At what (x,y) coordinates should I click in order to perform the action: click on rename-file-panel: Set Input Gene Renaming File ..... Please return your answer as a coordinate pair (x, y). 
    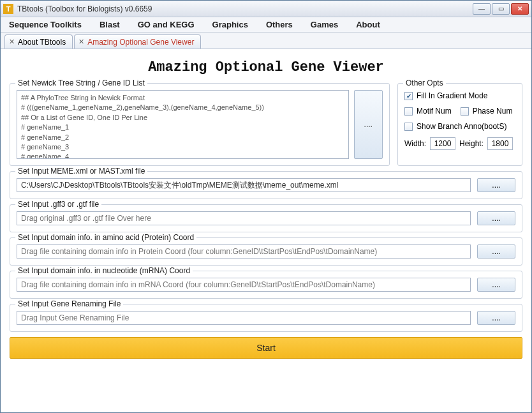
    Looking at the image, I should click on (266, 318).